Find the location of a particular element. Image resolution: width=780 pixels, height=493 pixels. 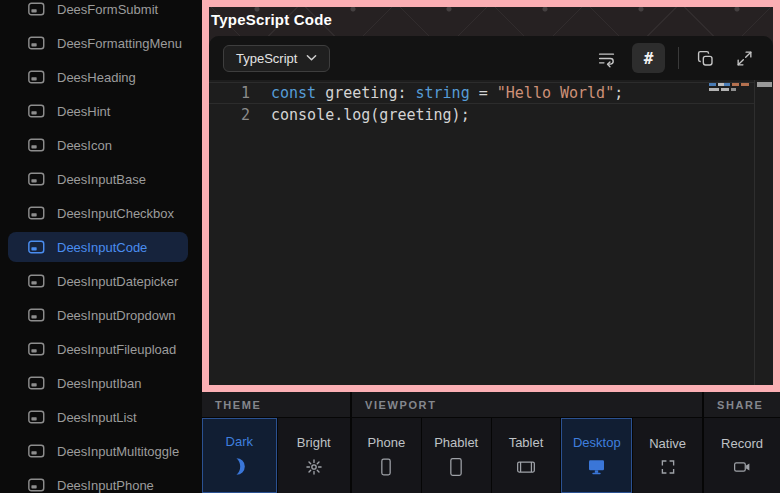

button-label: Phablet is located at coordinates (456, 442).